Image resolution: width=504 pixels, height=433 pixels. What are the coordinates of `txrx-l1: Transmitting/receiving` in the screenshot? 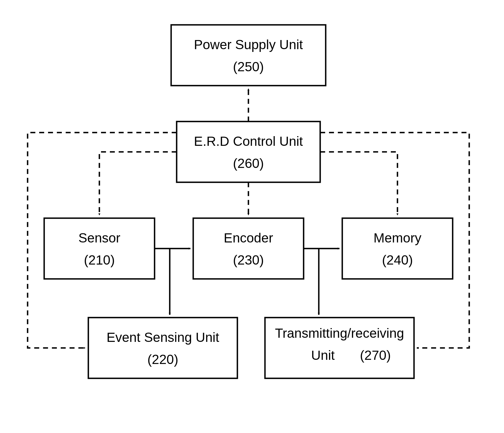 It's located at (339, 333).